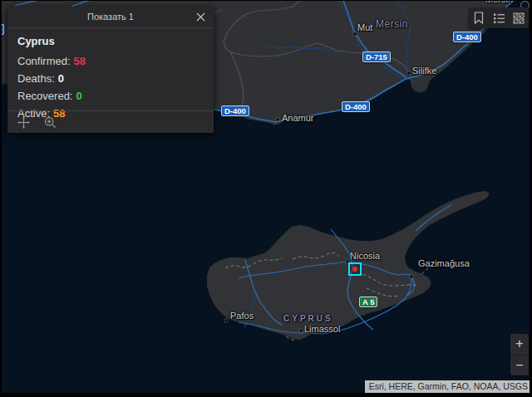  What do you see at coordinates (467, 37) in the screenshot?
I see `road-shield-d400-east: D-400` at bounding box center [467, 37].